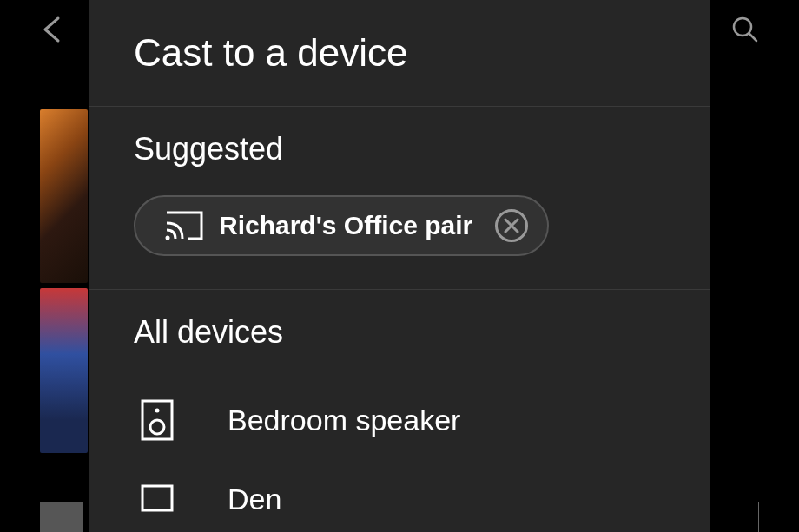 The image size is (799, 532). Describe the element at coordinates (512, 226) in the screenshot. I see `remove-suggested-button` at that location.